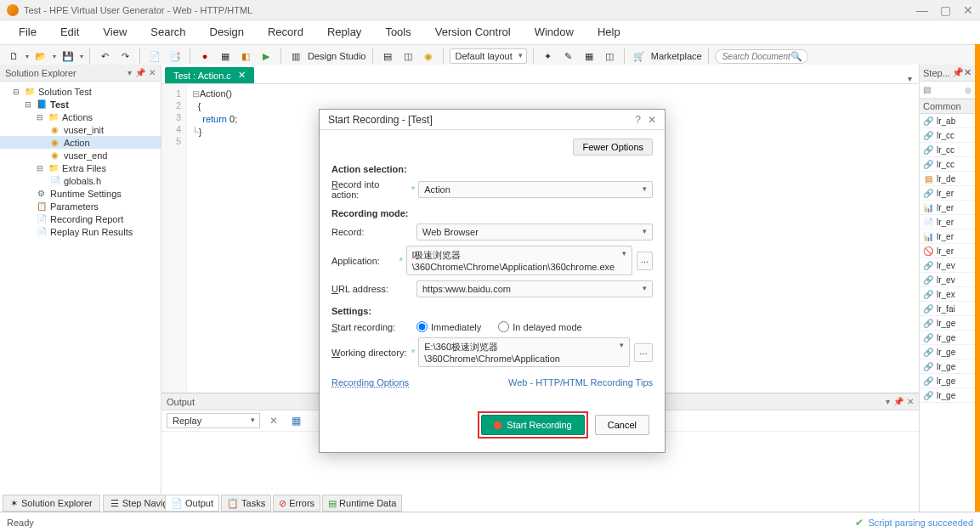 This screenshot has height=532, width=980. What do you see at coordinates (947, 121) in the screenshot?
I see `step-item: 🔗lr_ab` at bounding box center [947, 121].